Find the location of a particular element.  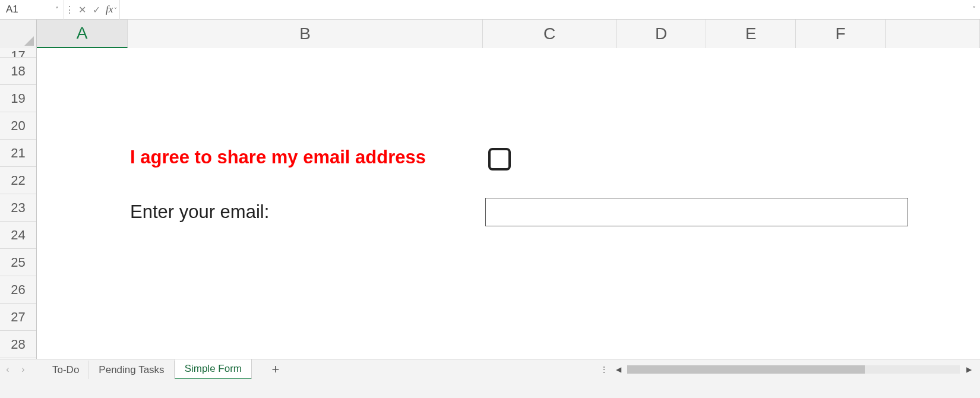

sheet-tab-bar: ‹ › To-Do Pending Tasks Simple Form + ⋮ … is located at coordinates (490, 369).